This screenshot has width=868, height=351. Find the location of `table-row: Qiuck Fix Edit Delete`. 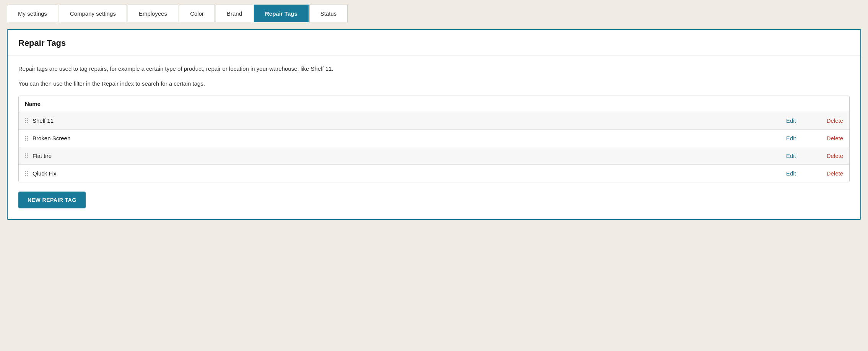

table-row: Qiuck Fix Edit Delete is located at coordinates (434, 174).